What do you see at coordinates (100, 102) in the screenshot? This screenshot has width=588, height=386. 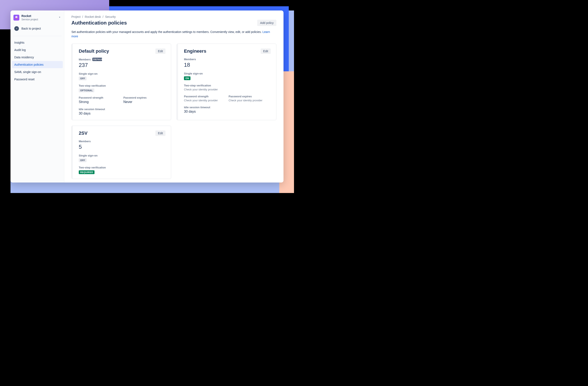 I see `pw-strength-value: Strong` at bounding box center [100, 102].